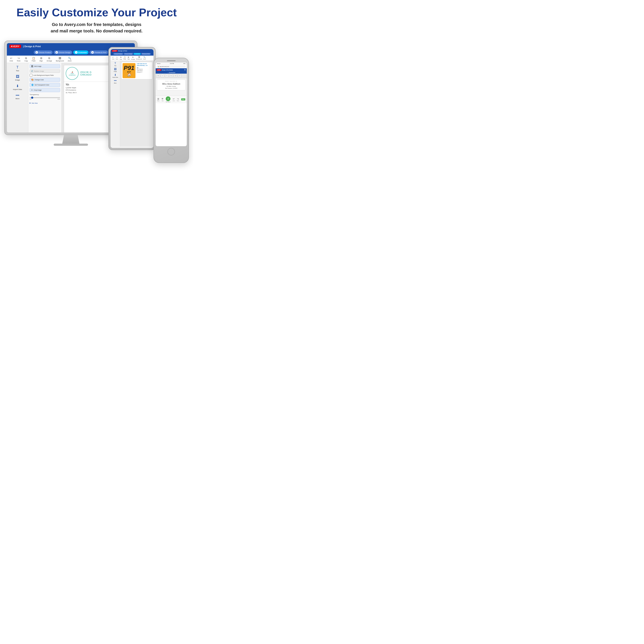  I want to click on tablet-background: 🖼 Background, so click(139, 58).